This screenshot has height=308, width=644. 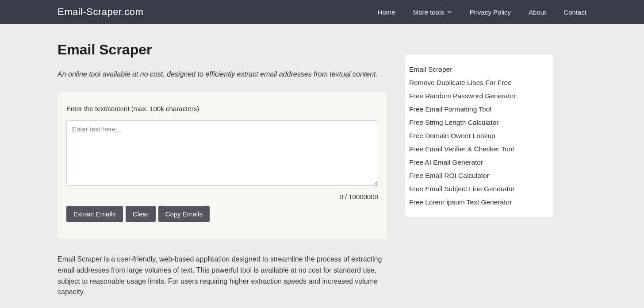 I want to click on sidebar-item-lorem-ipsum: Free Lorem ipsum Text Generator, so click(x=479, y=202).